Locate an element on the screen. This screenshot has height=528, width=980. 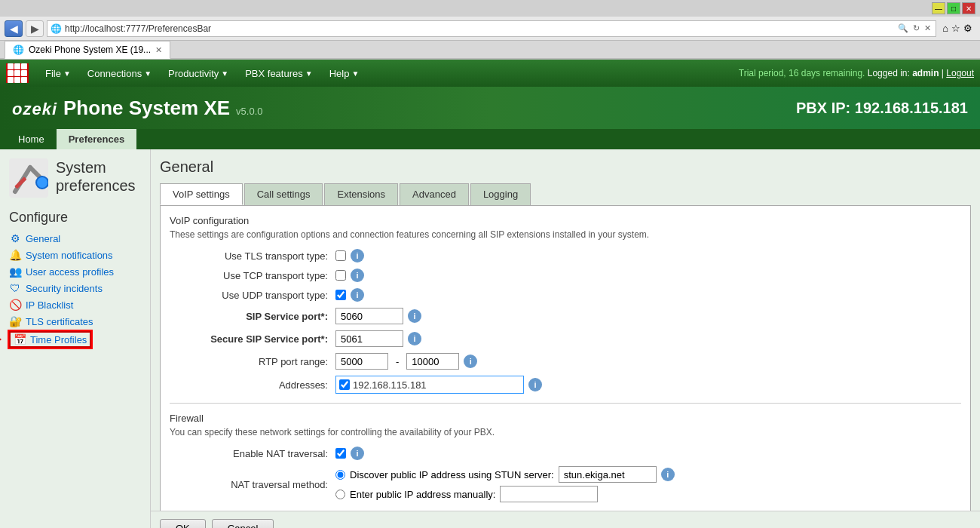
sidebar-link-ip-blacklist: 🚫 IP Blacklist is located at coordinates (75, 305).